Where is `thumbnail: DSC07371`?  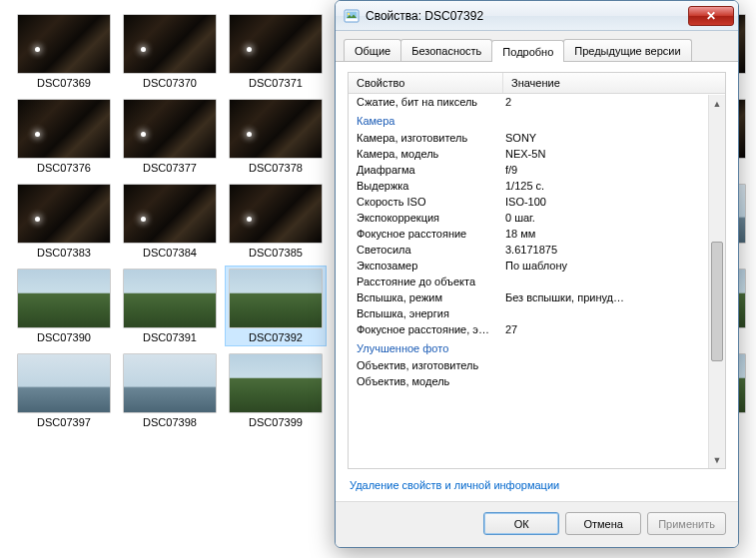
thumbnail: DSC07371 is located at coordinates (276, 52).